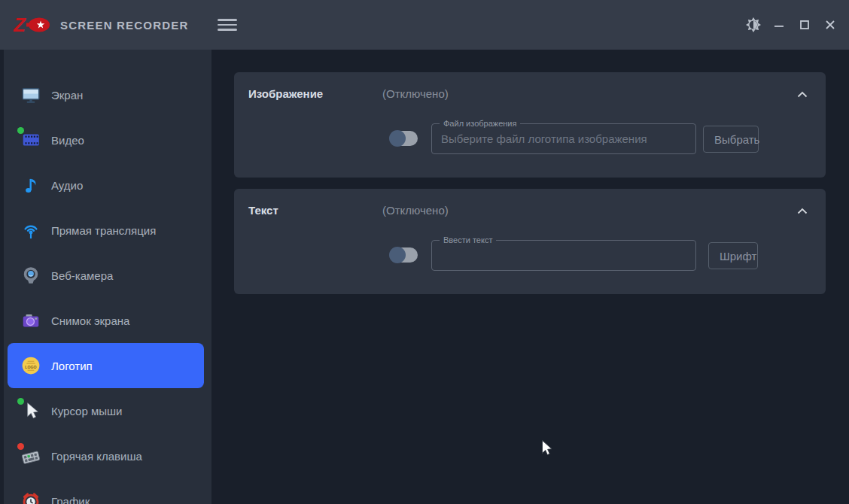 The width and height of the screenshot is (849, 504). Describe the element at coordinates (530, 125) in the screenshot. I see `panel-image: Изображение (Отключено) Файл изображения…` at that location.